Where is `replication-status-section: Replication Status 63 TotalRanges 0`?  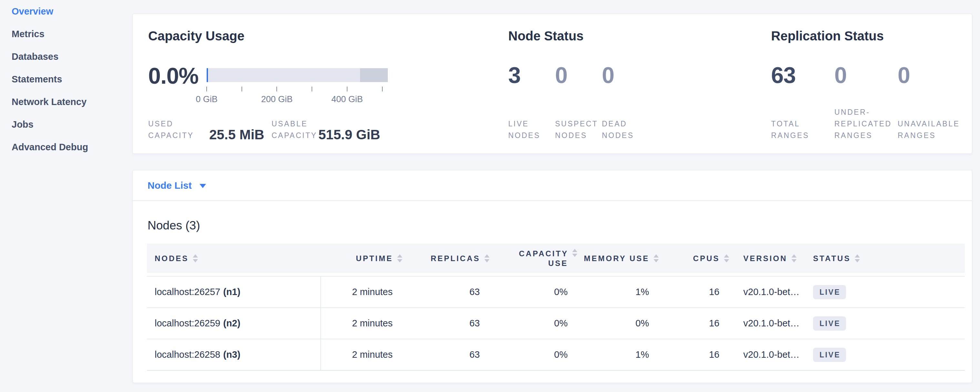 replication-status-section: Replication Status 63 TotalRanges 0 is located at coordinates (871, 84).